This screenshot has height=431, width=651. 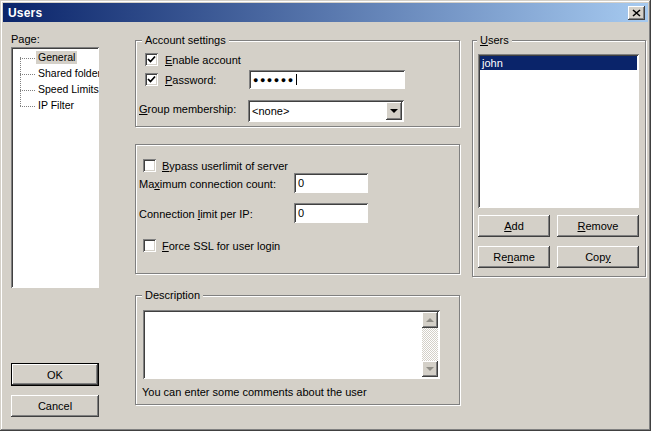 I want to click on scroll-up-button, so click(x=430, y=320).